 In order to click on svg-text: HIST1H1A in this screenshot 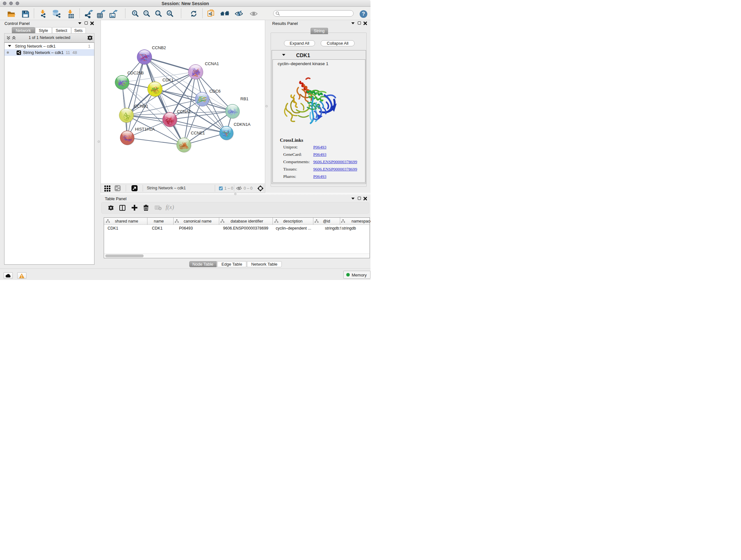, I will do `click(145, 129)`.